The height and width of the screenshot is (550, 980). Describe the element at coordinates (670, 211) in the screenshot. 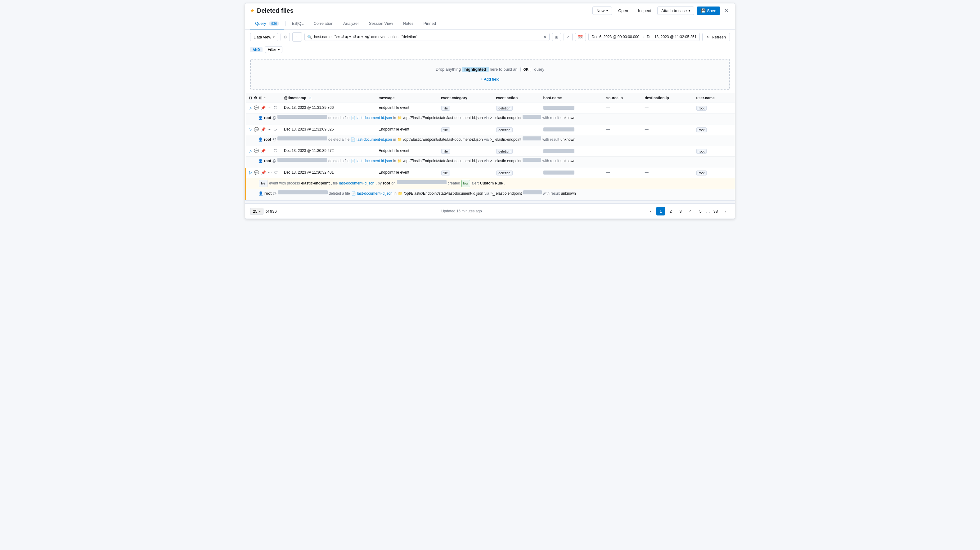

I see `page-2-button: 2` at that location.